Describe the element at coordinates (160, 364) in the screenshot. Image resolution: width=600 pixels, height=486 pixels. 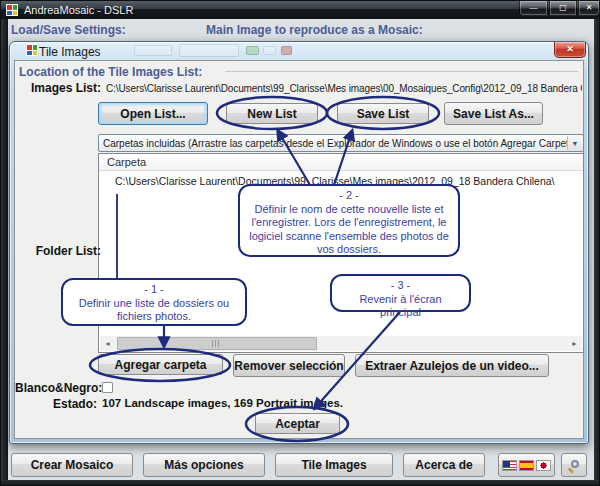
I see `agregar-carpeta-button: Agregar carpeta` at that location.